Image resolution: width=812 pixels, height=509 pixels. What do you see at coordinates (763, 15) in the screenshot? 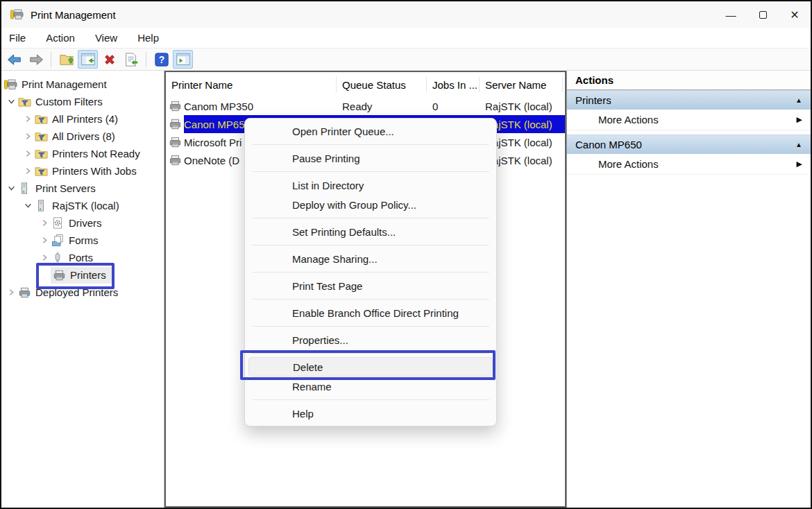
I see `window-controls: —✕` at bounding box center [763, 15].